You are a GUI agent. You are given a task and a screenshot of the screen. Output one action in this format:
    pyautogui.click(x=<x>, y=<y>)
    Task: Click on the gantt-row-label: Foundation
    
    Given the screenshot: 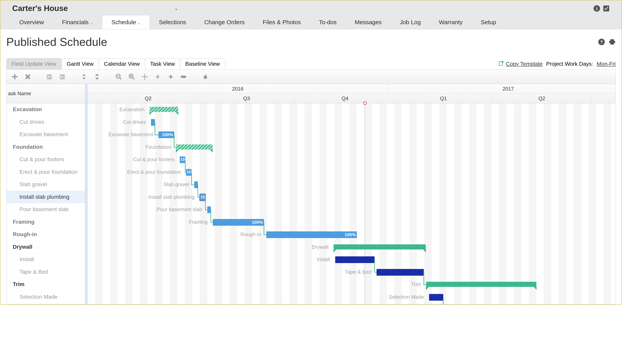 What is the action you would take?
    pyautogui.click(x=131, y=147)
    